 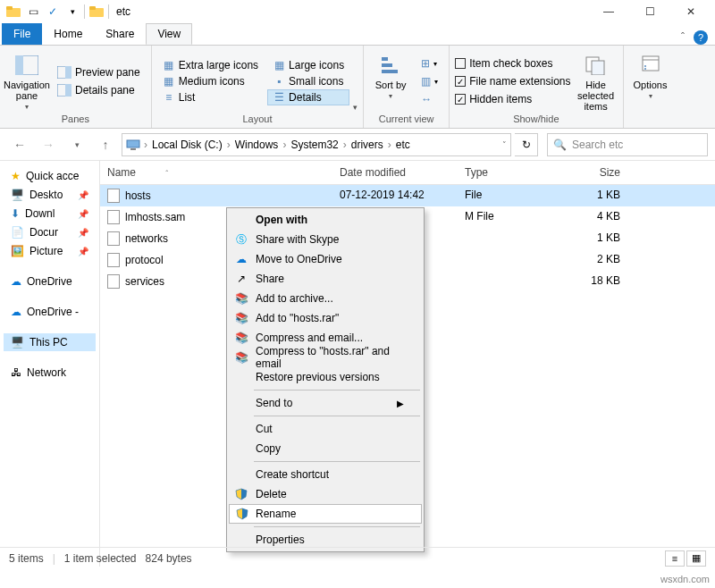 I want to click on view-details-toggle: ≡, so click(x=675, y=559).